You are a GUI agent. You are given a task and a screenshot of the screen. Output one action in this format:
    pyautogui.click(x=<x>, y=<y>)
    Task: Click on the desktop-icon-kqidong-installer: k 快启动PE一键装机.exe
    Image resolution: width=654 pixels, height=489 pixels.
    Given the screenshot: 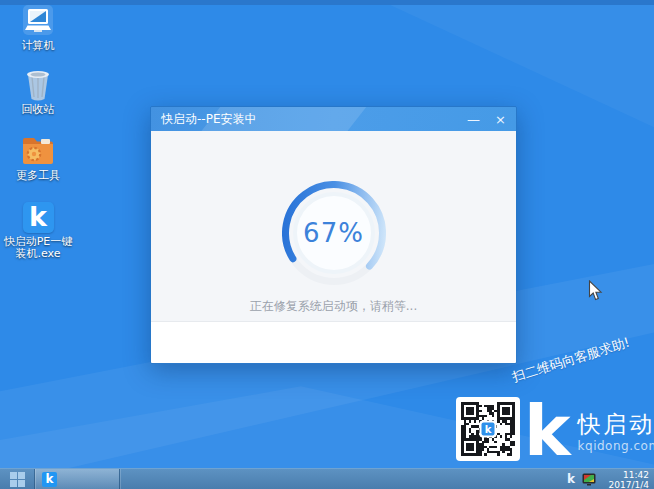 What is the action you would take?
    pyautogui.click(x=38, y=230)
    